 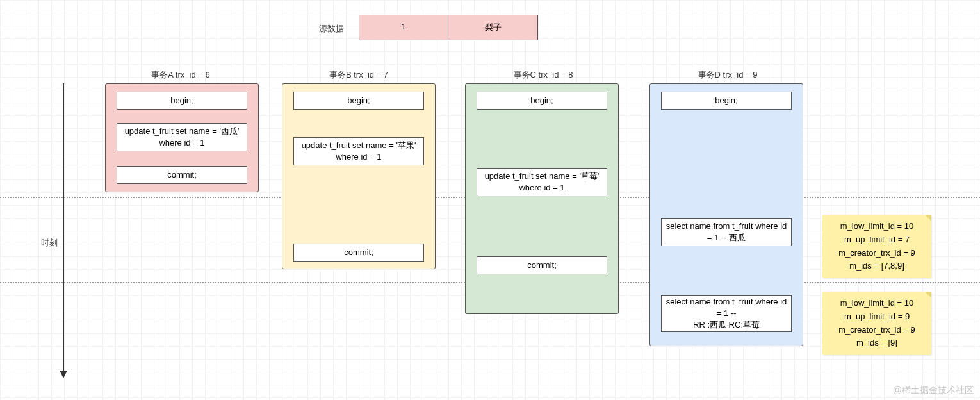 What do you see at coordinates (542, 199) in the screenshot?
I see `tx-c-box` at bounding box center [542, 199].